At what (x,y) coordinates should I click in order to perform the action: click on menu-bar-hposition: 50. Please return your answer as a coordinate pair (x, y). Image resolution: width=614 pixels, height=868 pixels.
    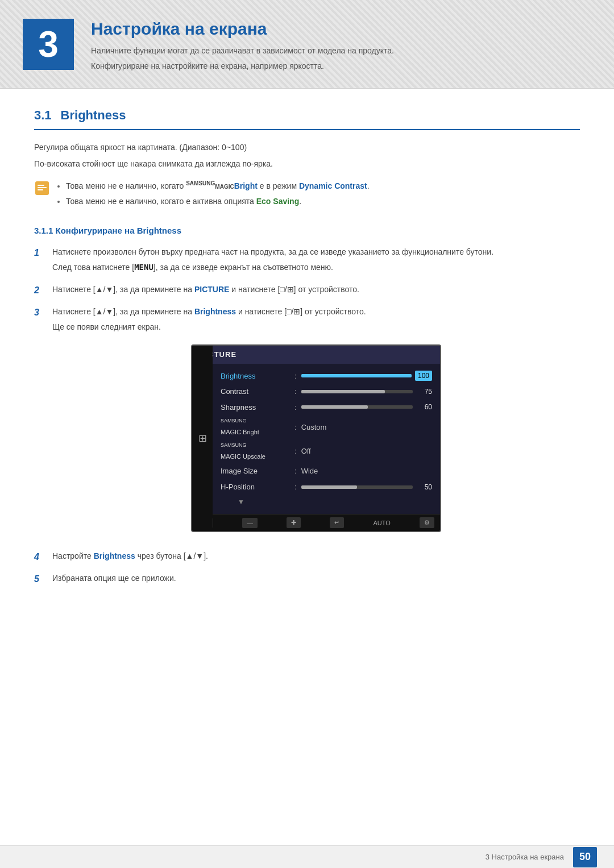
    Looking at the image, I should click on (367, 487).